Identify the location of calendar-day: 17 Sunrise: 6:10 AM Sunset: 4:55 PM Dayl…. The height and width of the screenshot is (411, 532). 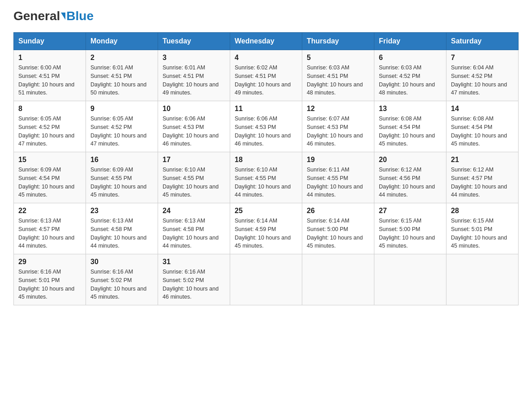
(194, 178).